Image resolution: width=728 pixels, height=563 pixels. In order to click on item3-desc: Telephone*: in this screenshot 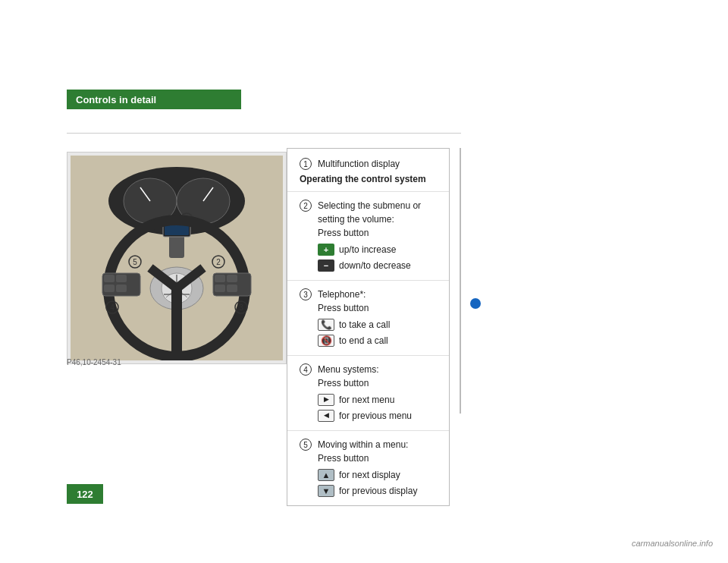, I will do `click(378, 294)`.